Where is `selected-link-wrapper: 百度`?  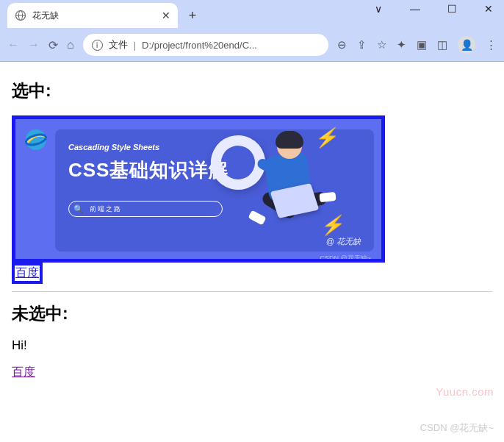 selected-link-wrapper: 百度 is located at coordinates (27, 274).